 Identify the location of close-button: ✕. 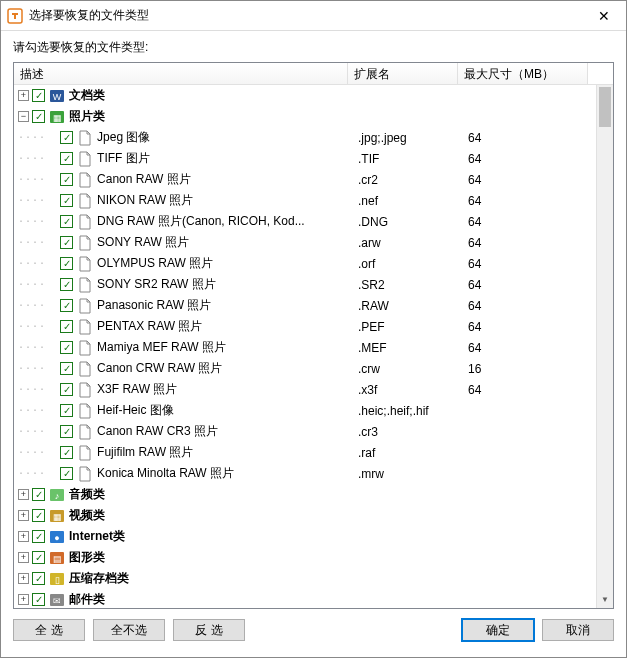
(604, 16).